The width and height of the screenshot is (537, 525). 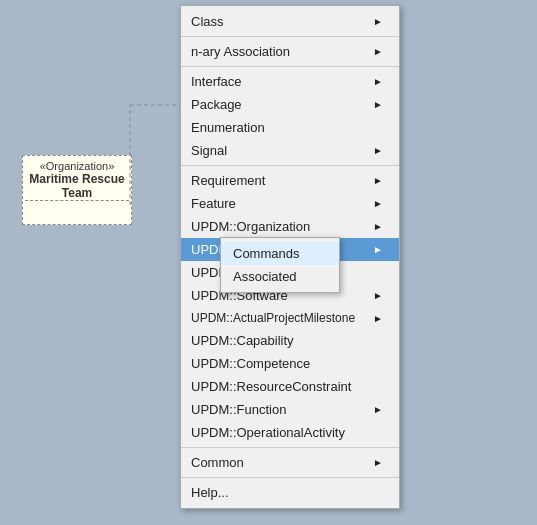 I want to click on submenu-updm-post: Commands Associated, so click(x=280, y=265).